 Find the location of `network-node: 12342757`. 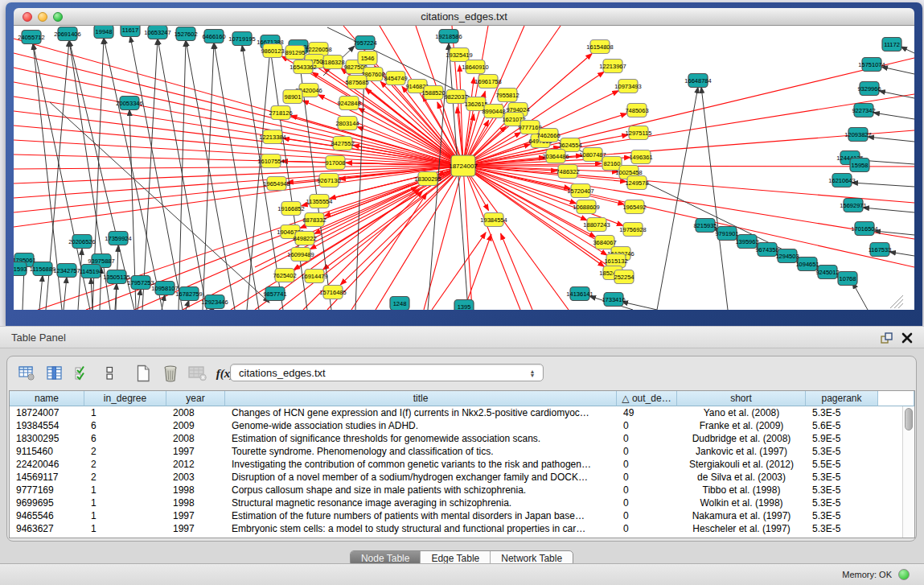

network-node: 12342757 is located at coordinates (66, 270).